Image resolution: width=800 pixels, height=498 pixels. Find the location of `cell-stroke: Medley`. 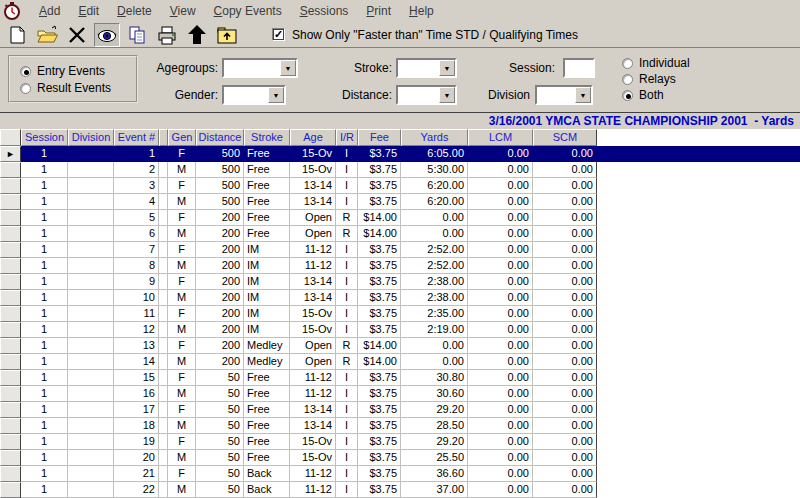

cell-stroke: Medley is located at coordinates (267, 346).